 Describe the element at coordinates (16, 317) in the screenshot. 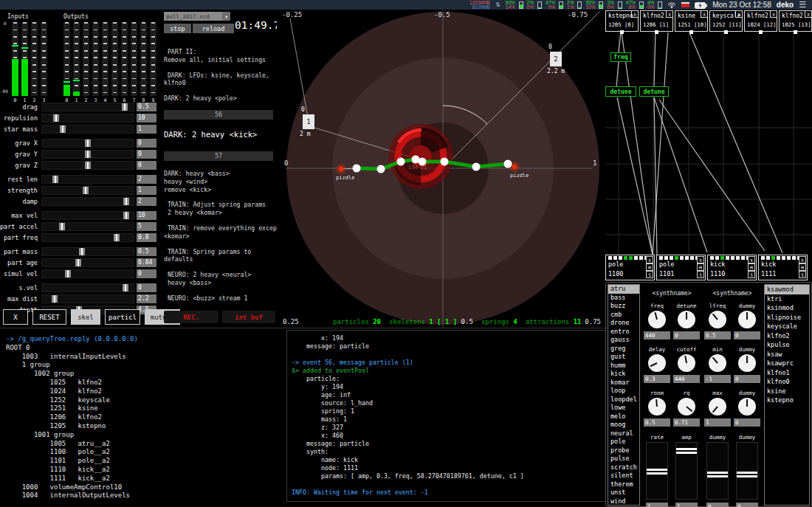

I see `x-button: X` at that location.